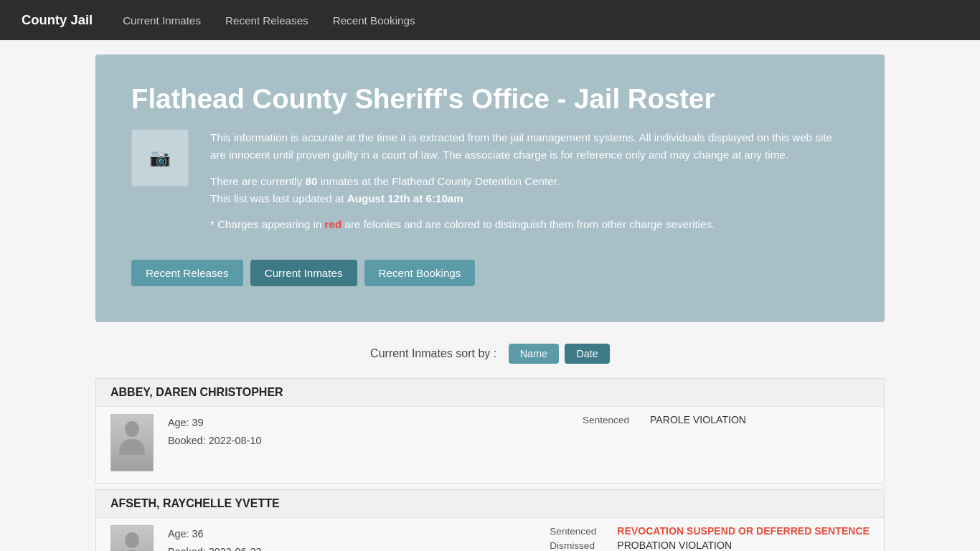 This screenshot has width=980, height=551. I want to click on charge-row: Sentenced PAROLE VIOLATION, so click(726, 420).